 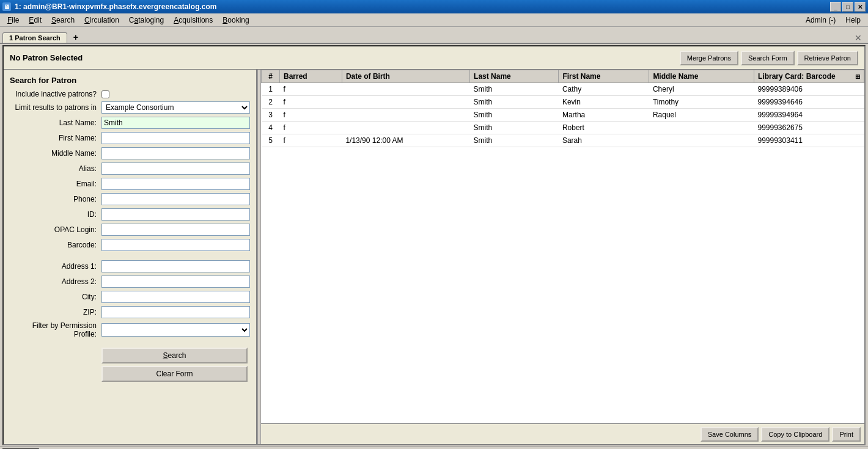 What do you see at coordinates (176, 123) in the screenshot?
I see `last-name-input` at bounding box center [176, 123].